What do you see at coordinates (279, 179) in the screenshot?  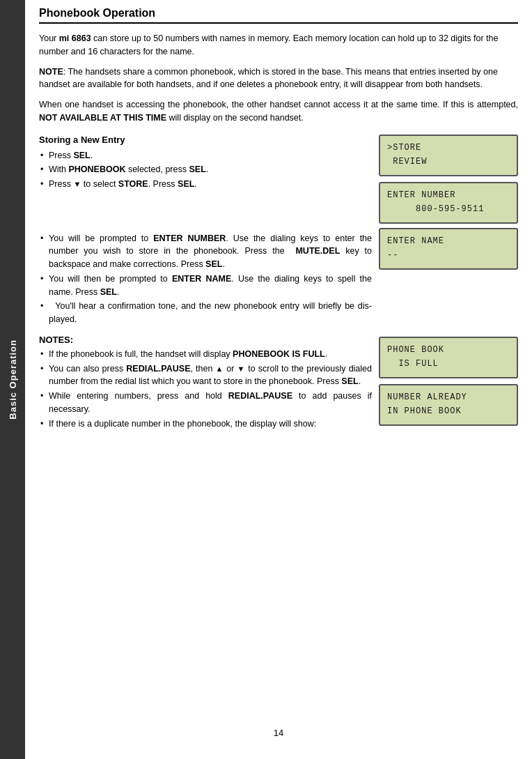 I see `two-column-layout: Storing a New Entry Press SEL. With PHON…` at bounding box center [279, 179].